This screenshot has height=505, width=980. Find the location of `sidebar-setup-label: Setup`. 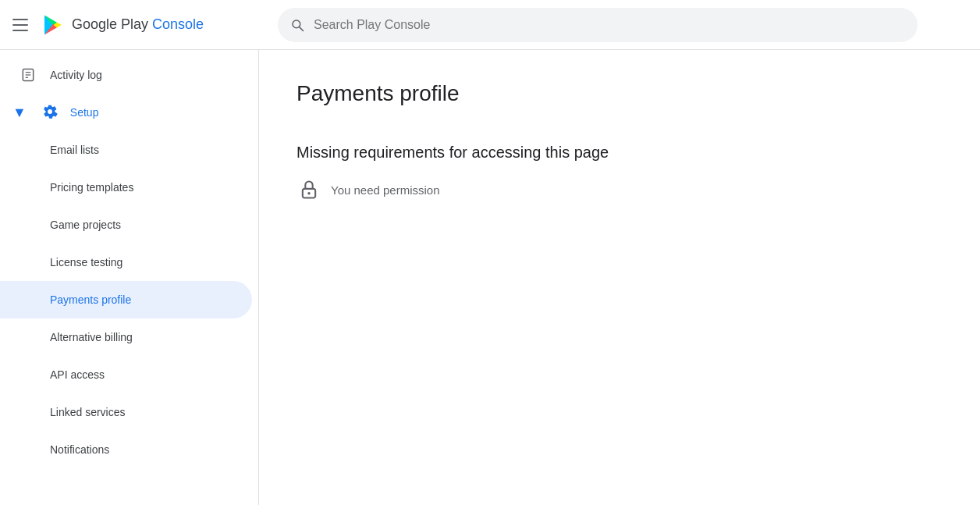

sidebar-setup-label: Setup is located at coordinates (84, 112).